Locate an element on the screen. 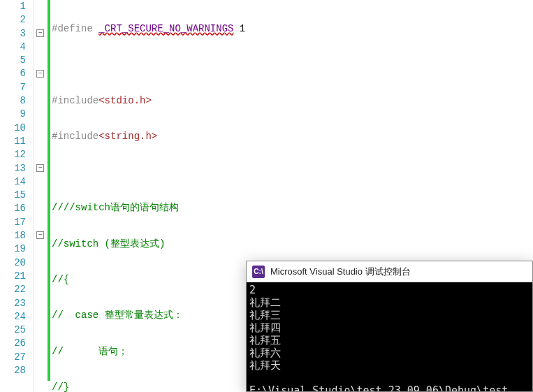 This screenshot has height=392, width=533. line-number: 2 is located at coordinates (13, 20).